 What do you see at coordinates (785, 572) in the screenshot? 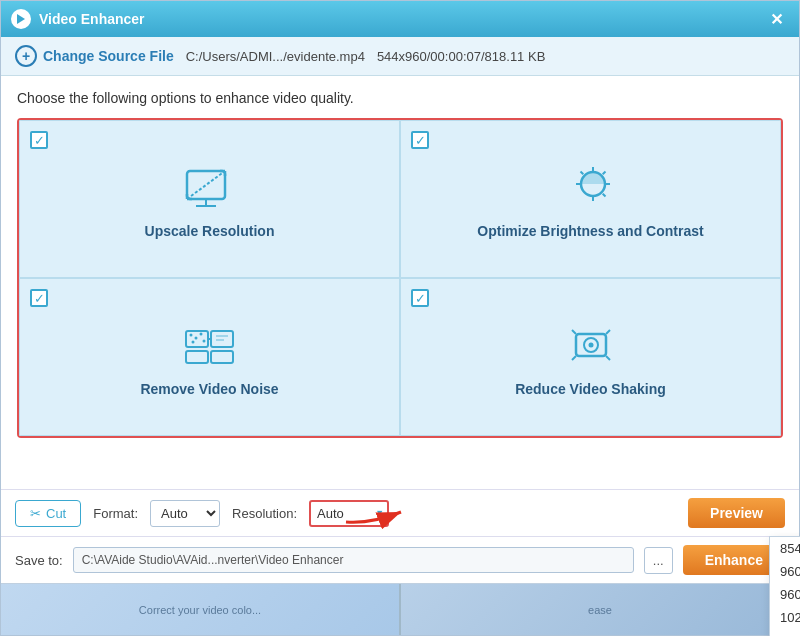
I see `resolution-option-960x540: 960x540` at bounding box center [785, 572].